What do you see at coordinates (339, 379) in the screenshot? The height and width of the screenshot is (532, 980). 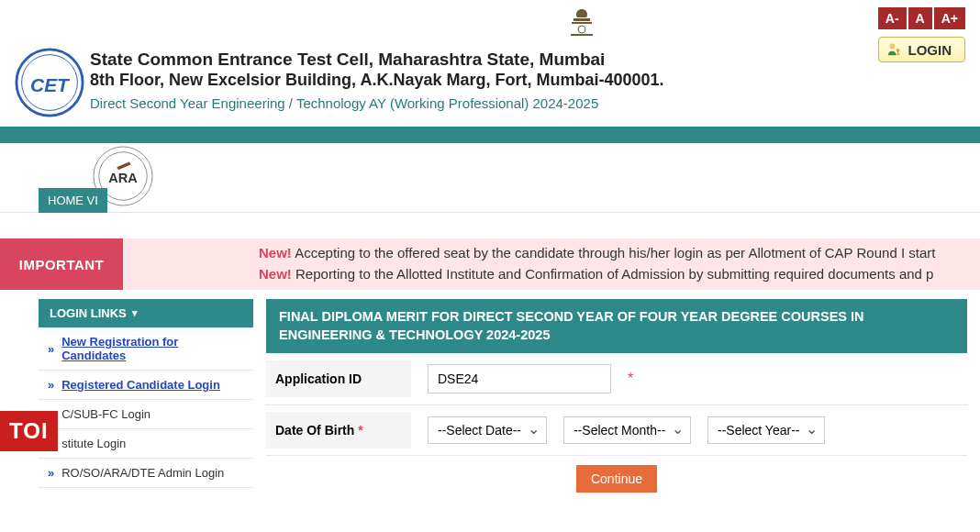 I see `application-id-label: Application ID` at bounding box center [339, 379].